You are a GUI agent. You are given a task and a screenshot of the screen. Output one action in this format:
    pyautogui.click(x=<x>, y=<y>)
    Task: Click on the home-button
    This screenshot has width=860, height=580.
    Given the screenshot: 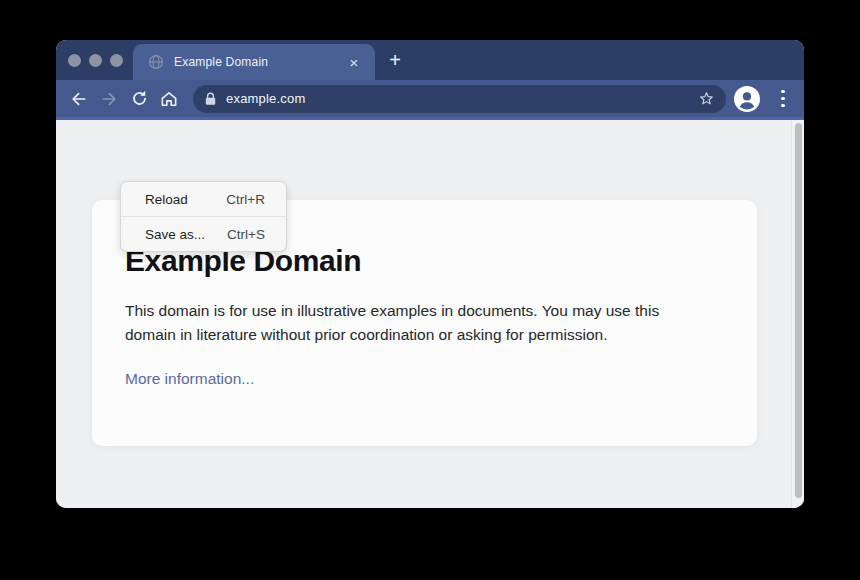 What is the action you would take?
    pyautogui.click(x=169, y=99)
    